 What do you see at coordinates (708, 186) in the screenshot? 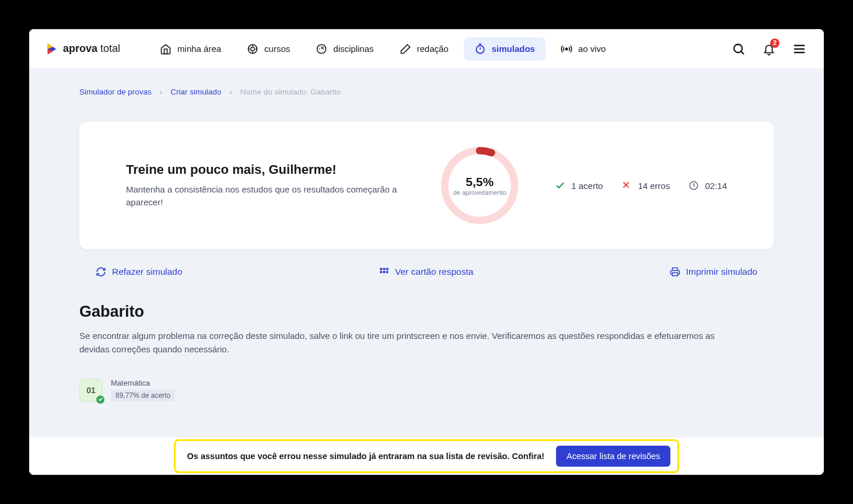
I see `stat-time: 02:14` at bounding box center [708, 186].